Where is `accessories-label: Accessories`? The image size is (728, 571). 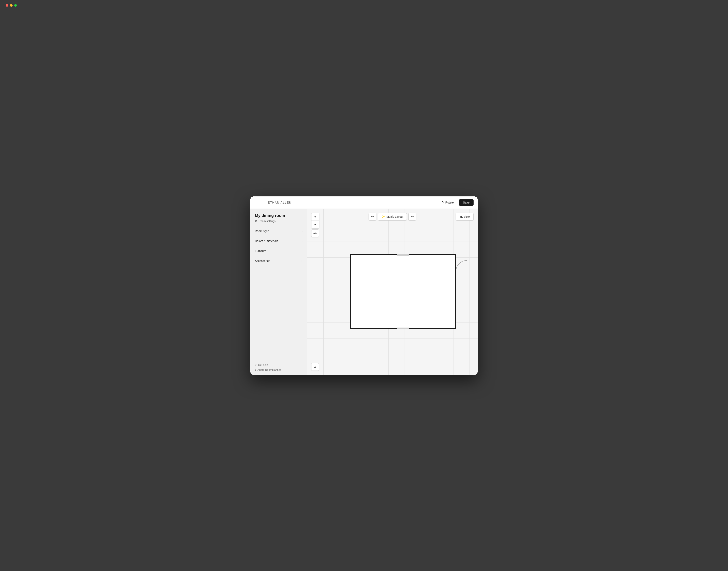
accessories-label: Accessories is located at coordinates (262, 261).